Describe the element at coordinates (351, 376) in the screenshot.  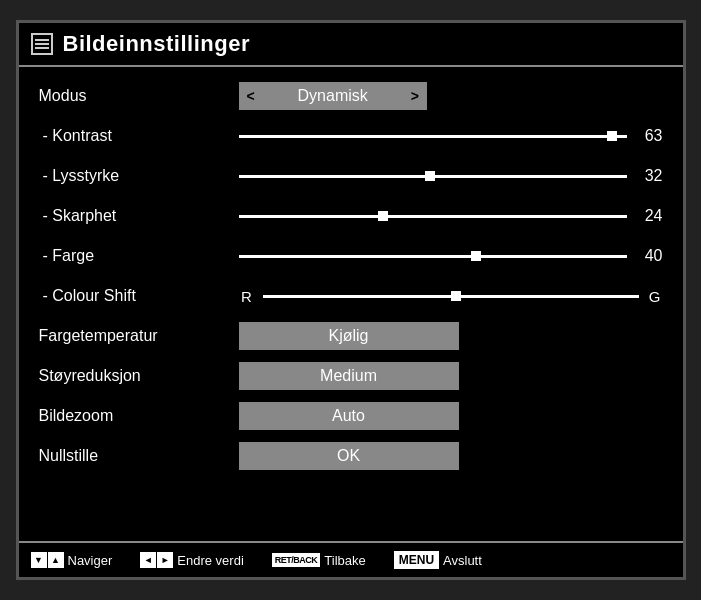
I see `row-stoyreduksjon: Støyreduksjon Medium` at that location.